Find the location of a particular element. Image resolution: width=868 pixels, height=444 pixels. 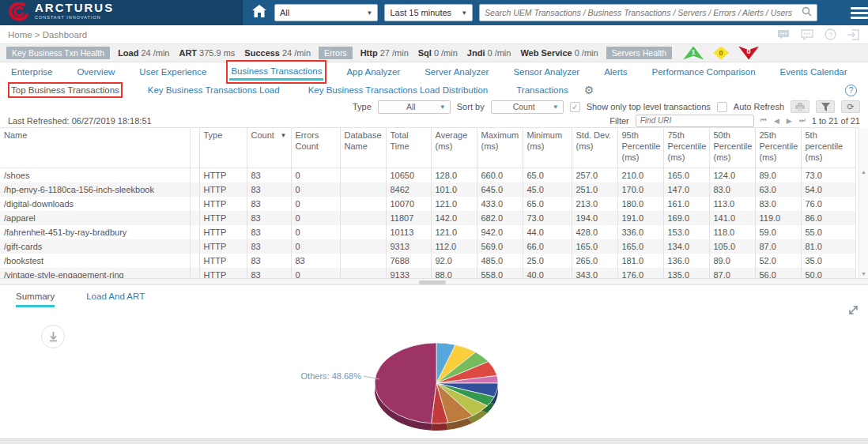

horizontal-scrollbar is located at coordinates (434, 281).